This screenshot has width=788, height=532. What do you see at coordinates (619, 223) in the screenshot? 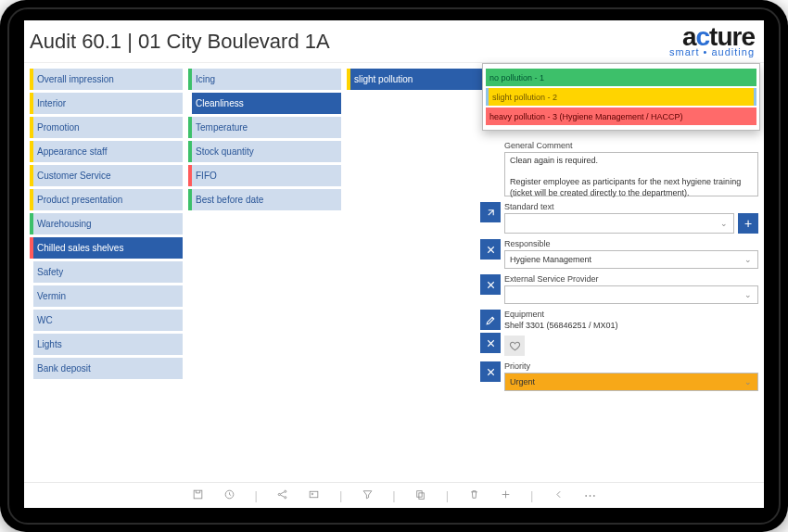
I see `standard-text-select: ⌄` at bounding box center [619, 223].